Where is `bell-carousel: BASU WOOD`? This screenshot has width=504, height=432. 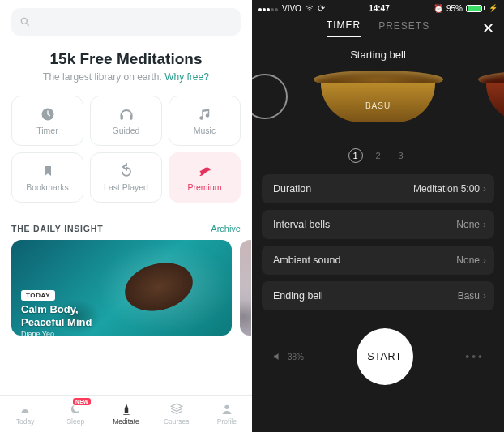
bell-carousel: BASU WOOD is located at coordinates (378, 106).